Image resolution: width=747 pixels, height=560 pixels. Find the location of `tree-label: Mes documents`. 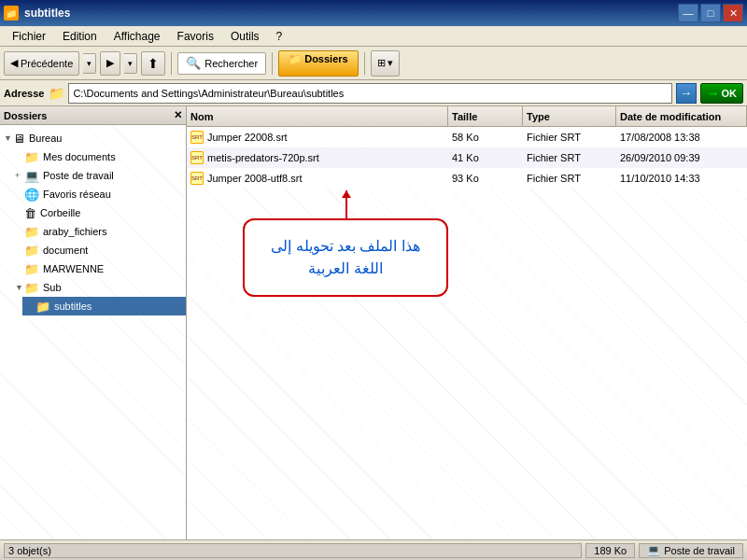

tree-label: Mes documents is located at coordinates (79, 157).